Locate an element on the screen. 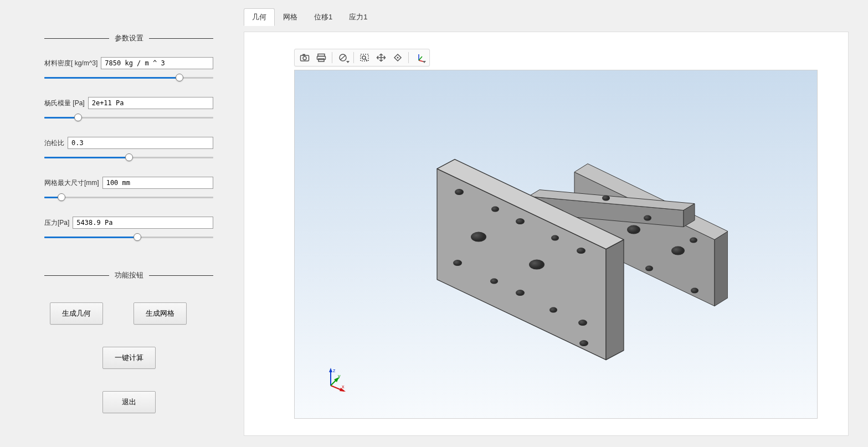  param-label: 压力[Pa] is located at coordinates (59, 223).